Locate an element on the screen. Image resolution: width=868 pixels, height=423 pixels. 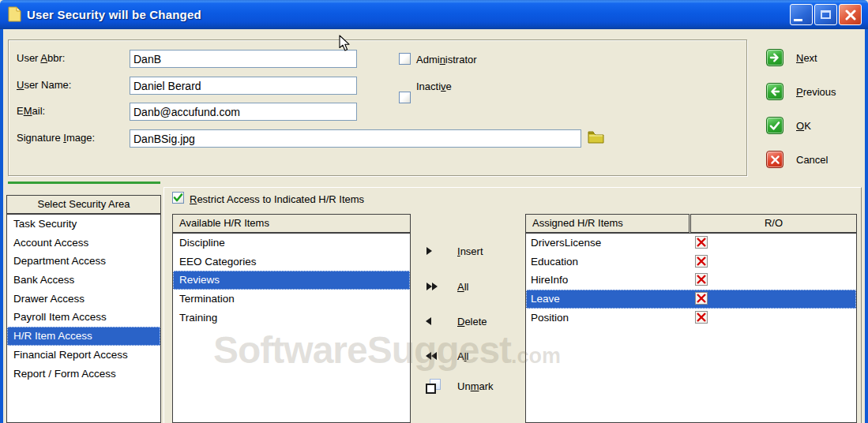
restrict-access-label: Restrict Access to Indicated H/R Items is located at coordinates (276, 199).